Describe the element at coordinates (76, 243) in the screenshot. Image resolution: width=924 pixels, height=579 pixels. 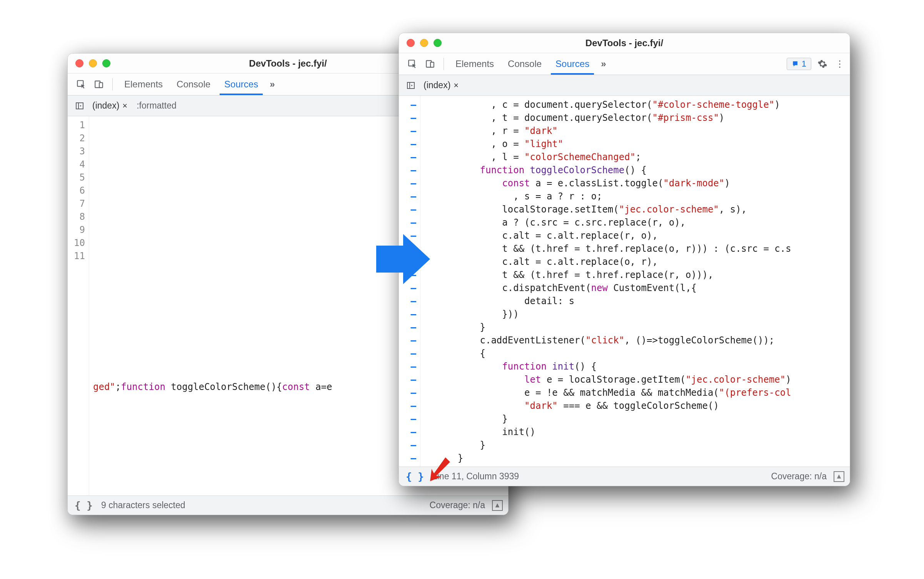
I see `line-number: 10` at that location.